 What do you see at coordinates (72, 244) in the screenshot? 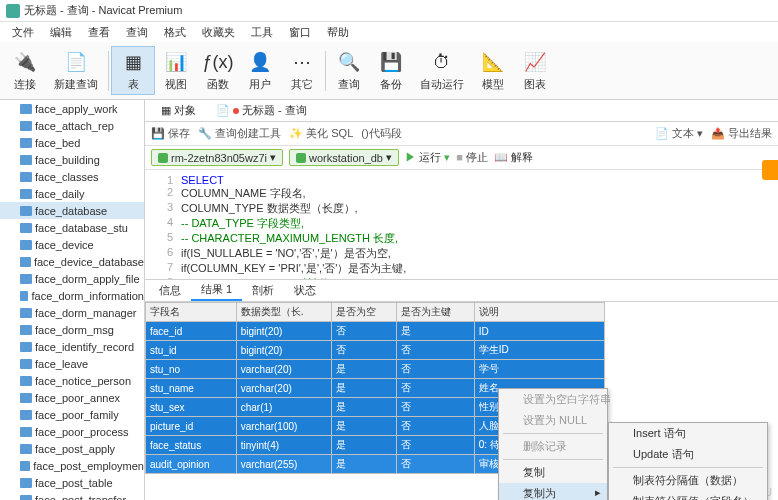
I see `tree-item: face_device` at bounding box center [72, 244].